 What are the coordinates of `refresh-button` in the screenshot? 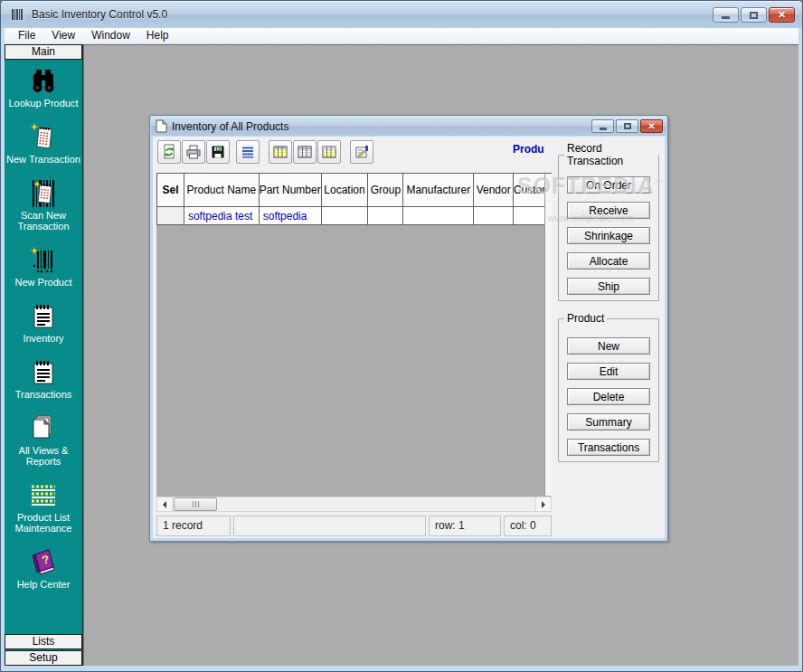 It's located at (169, 152).